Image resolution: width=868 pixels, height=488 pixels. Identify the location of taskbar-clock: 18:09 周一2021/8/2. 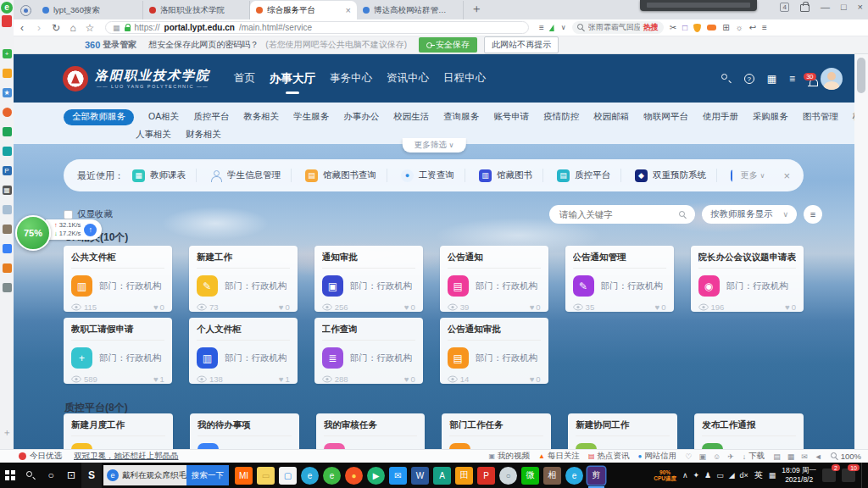
(798, 475).